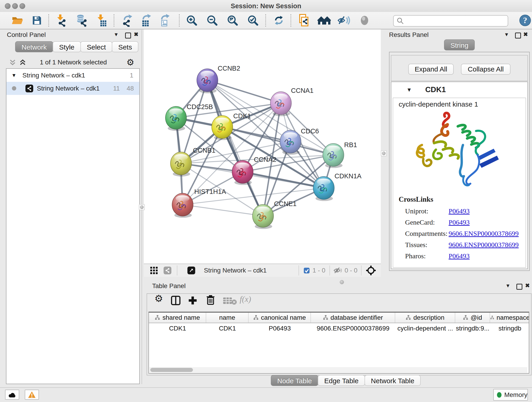 This screenshot has height=402, width=532. What do you see at coordinates (281, 104) in the screenshot?
I see `network-node-CCNA1` at bounding box center [281, 104].